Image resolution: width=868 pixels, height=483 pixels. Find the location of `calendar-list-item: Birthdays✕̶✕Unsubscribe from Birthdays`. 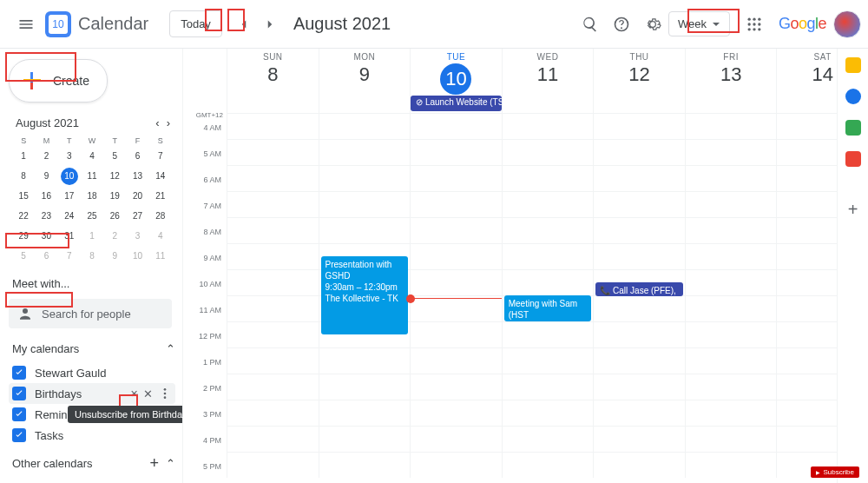

calendar-list-item: Birthdays✕̶✕Unsubscribe from Birthdays is located at coordinates (92, 394).